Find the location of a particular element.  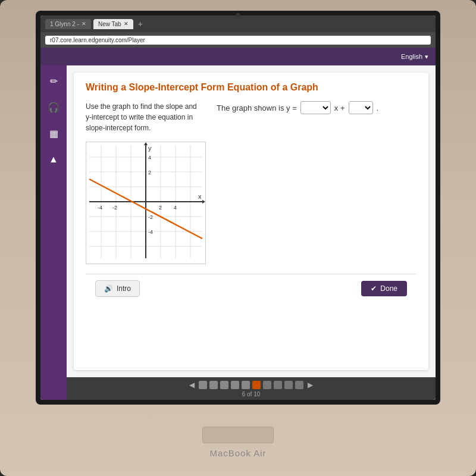

progress-label: 6 of 10 is located at coordinates (251, 394).